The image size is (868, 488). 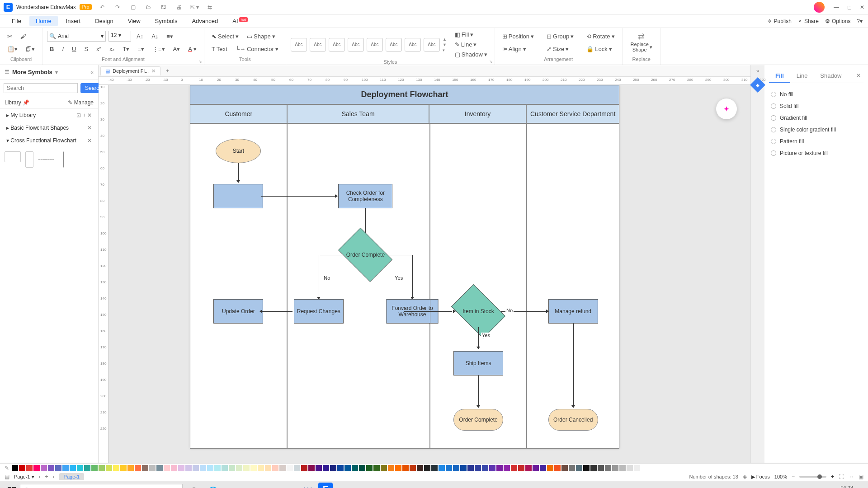 I want to click on menu-home: Home, so click(x=43, y=21).